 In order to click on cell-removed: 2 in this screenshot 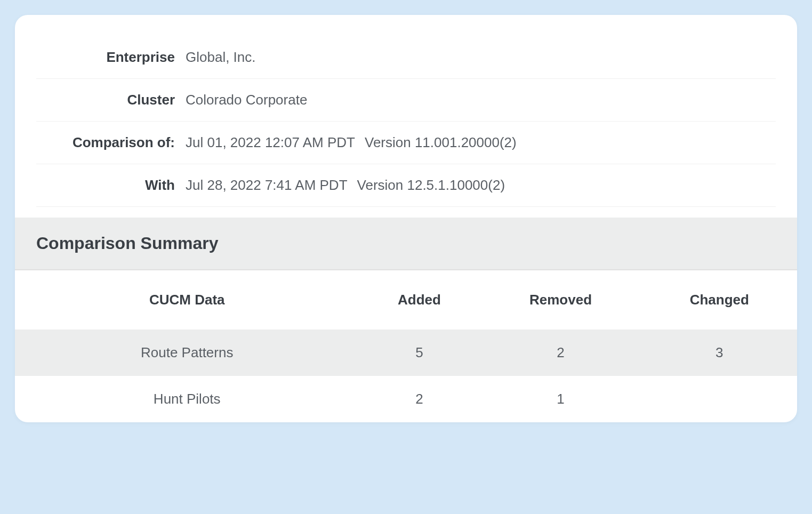, I will do `click(561, 353)`.